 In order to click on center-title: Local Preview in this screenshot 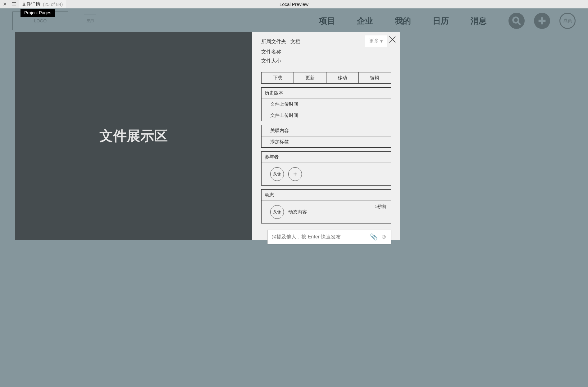, I will do `click(294, 4)`.